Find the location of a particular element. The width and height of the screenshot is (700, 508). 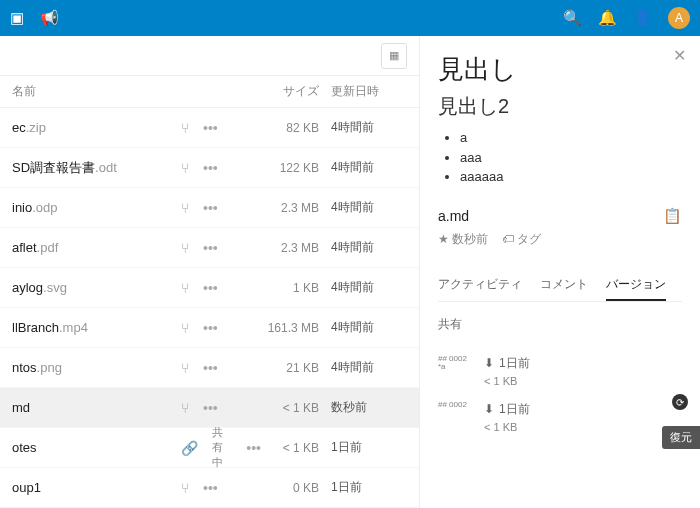

file-size: 122 KB is located at coordinates (296, 168).